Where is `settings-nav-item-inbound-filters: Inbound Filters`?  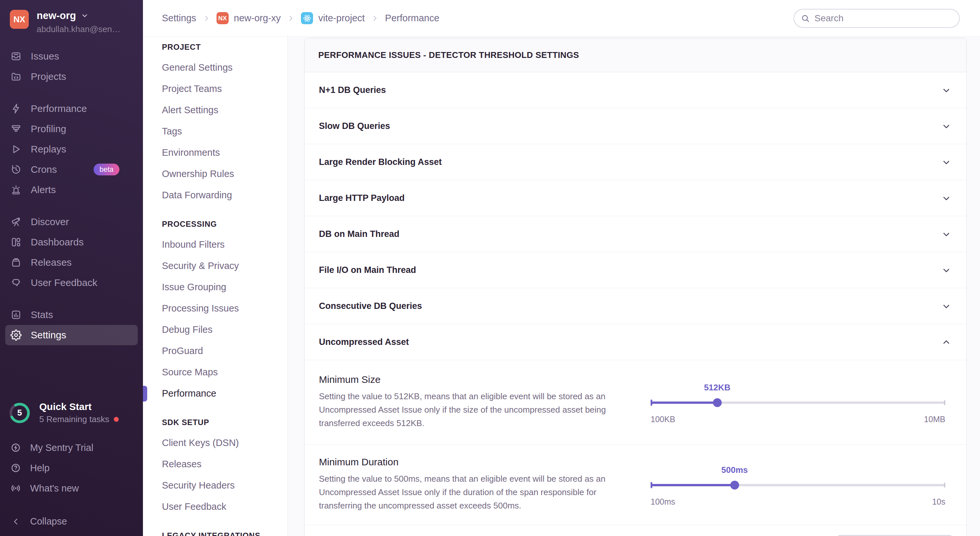 settings-nav-item-inbound-filters: Inbound Filters is located at coordinates (220, 244).